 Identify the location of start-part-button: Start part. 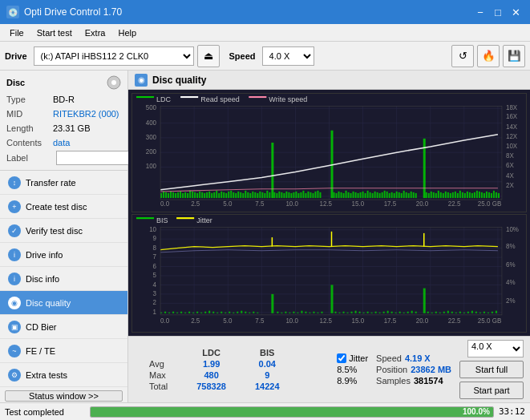
(492, 390).